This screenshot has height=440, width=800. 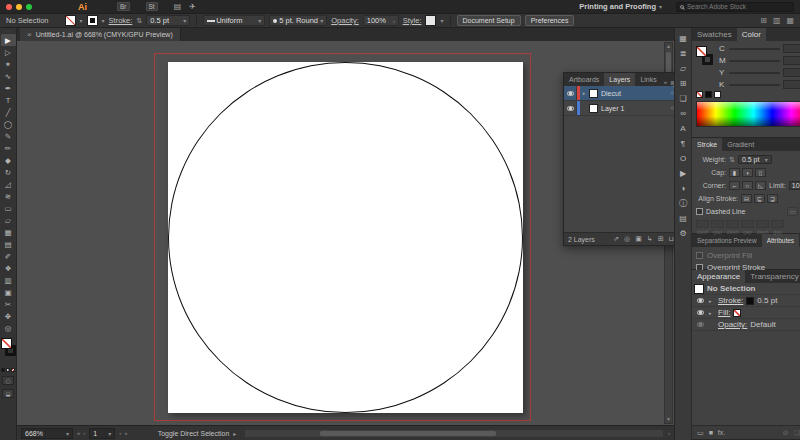 I want to click on tab-links: Links, so click(x=648, y=80).